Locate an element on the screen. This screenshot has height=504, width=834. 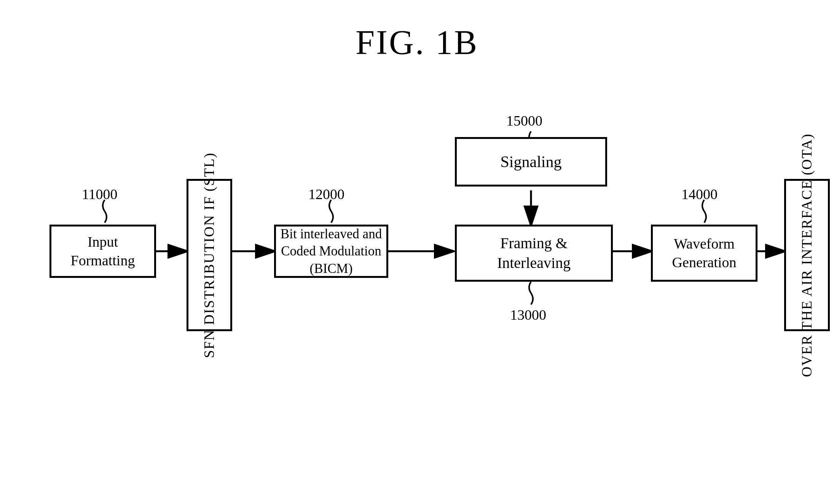
sfn-box: SFN DISTRIBUTION IF (STL) is located at coordinates (209, 255).